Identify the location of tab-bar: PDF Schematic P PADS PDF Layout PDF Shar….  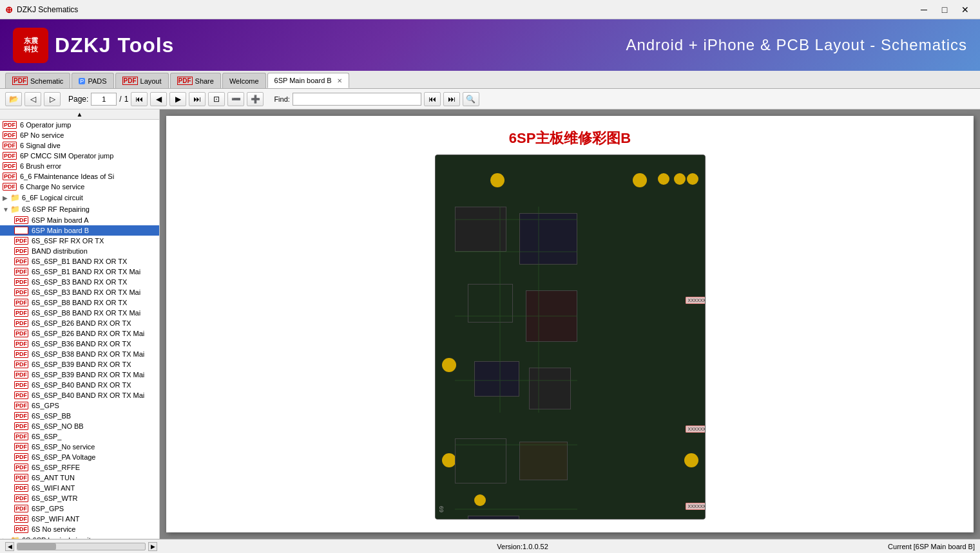
(490, 80).